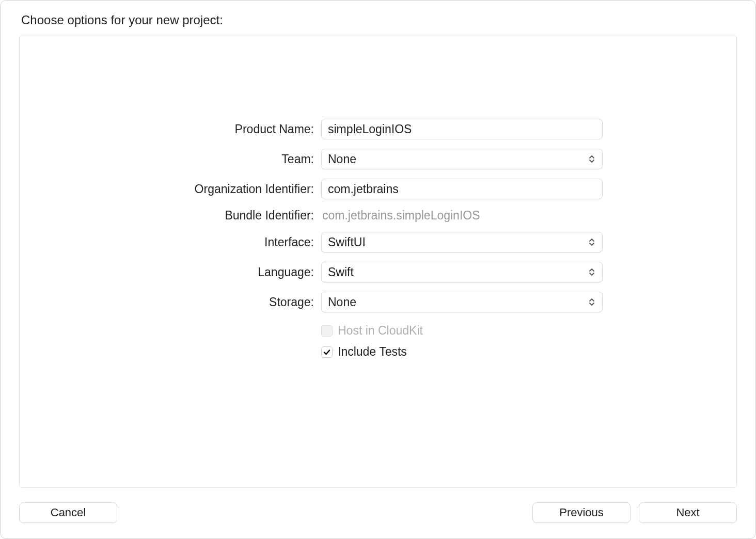 The width and height of the screenshot is (756, 539). I want to click on bundle-identifier-value: com.jetbrains.simpleLoginIOS, so click(401, 216).